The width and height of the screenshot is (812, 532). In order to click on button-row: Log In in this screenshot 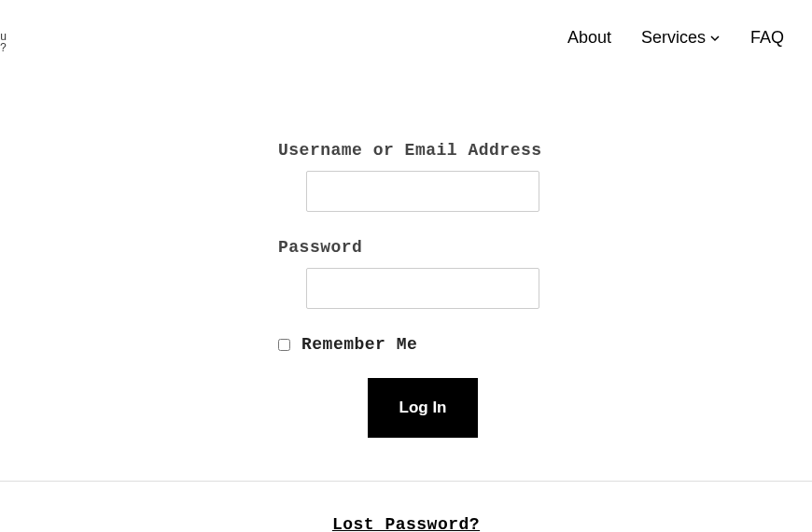, I will do `click(423, 408)`.